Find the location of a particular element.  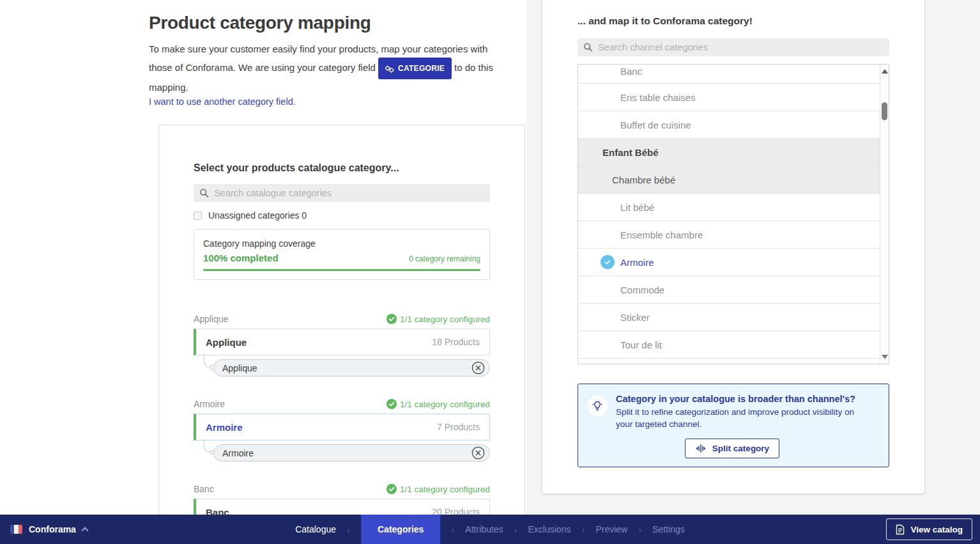

category-group-header: Enfant Bébé is located at coordinates (729, 152).